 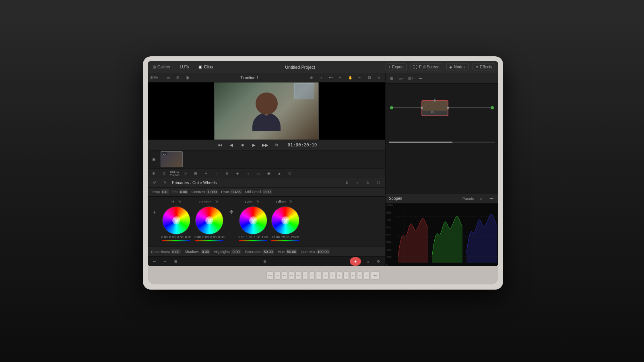 What do you see at coordinates (277, 145) in the screenshot?
I see `loop-button: ↻` at bounding box center [277, 145].